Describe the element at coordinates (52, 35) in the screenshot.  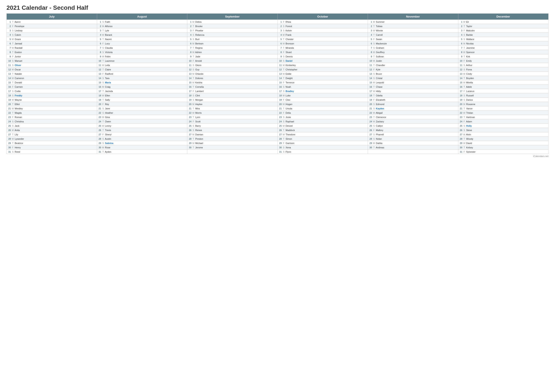
I see `table-row: 4 S Calvin` at that location.